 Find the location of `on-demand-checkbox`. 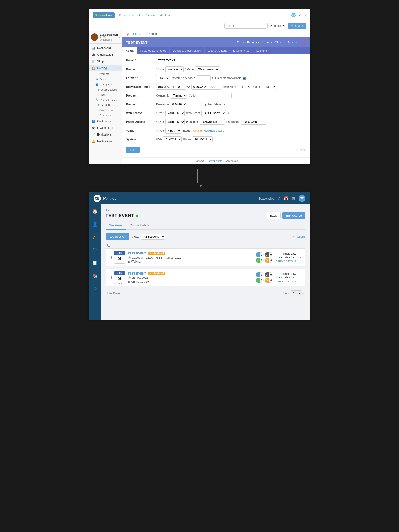

on-demand-checkbox is located at coordinates (244, 78).